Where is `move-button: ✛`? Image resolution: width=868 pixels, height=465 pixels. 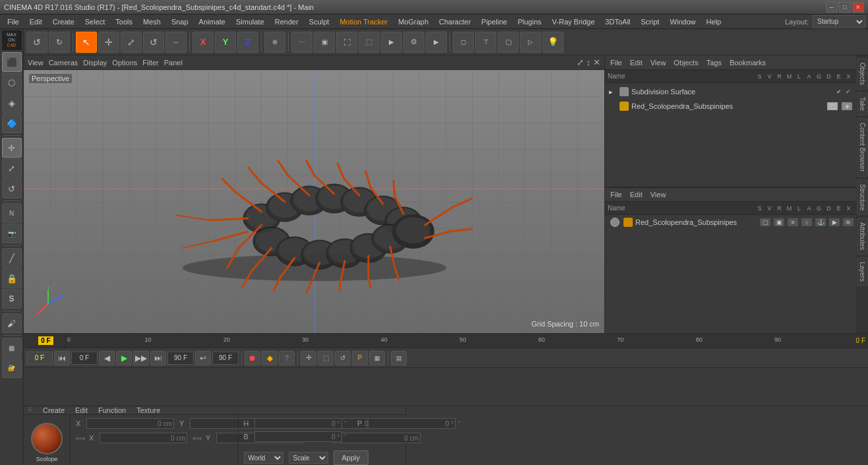 move-button: ✛ is located at coordinates (109, 42).